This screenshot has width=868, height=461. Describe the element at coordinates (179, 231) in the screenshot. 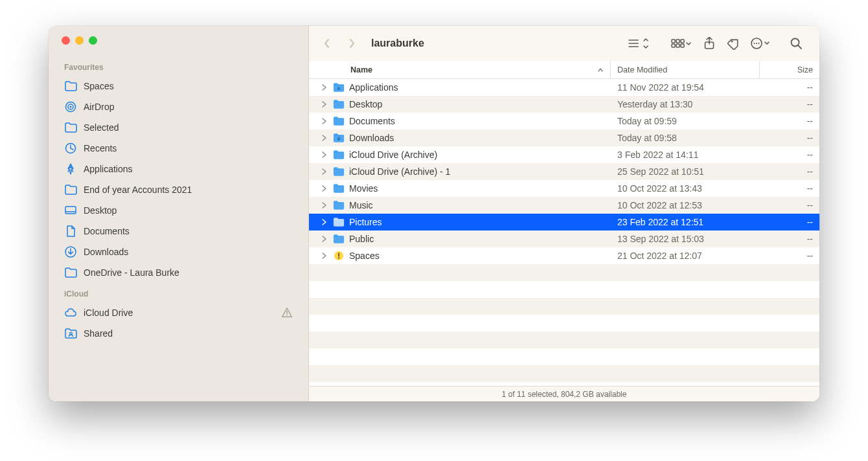

I see `sidebar-item-documents: Documents` at that location.